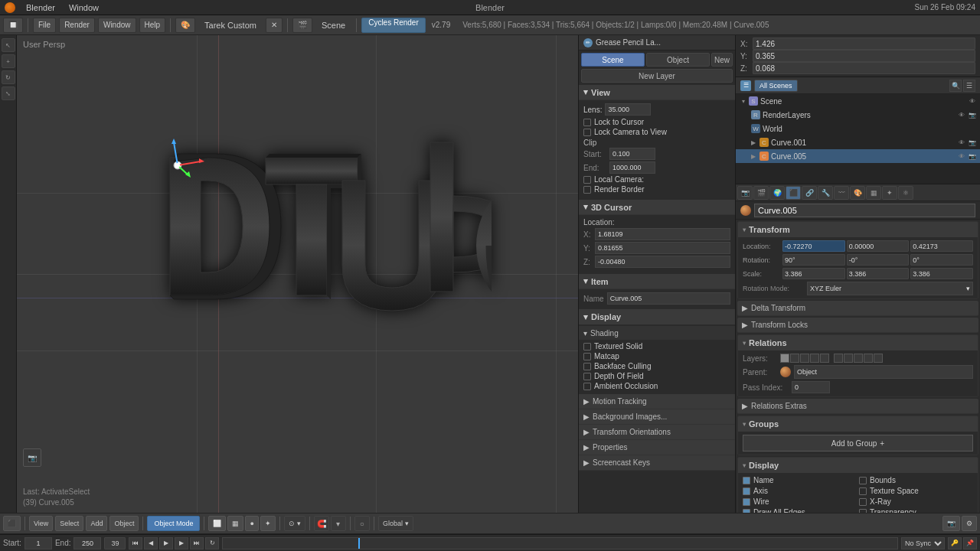 This screenshot has height=551, width=980. Describe the element at coordinates (878, 274) in the screenshot. I see `scale-y-input` at that location.